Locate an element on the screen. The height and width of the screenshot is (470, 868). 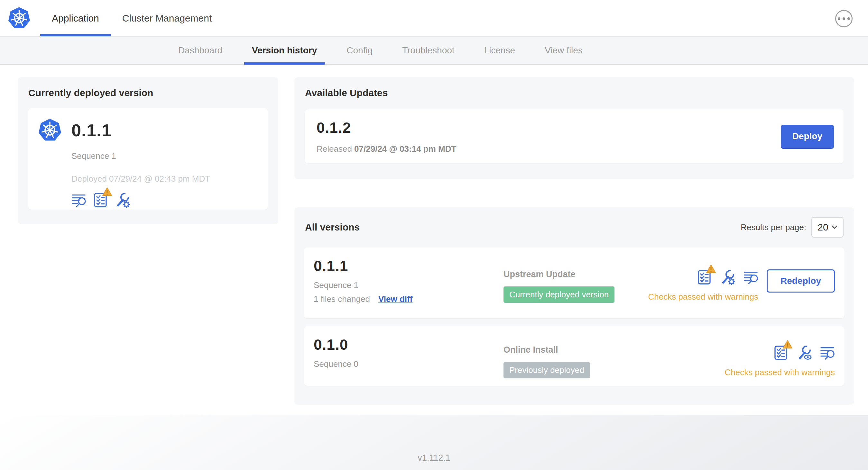
all-versions-title: All versions is located at coordinates (332, 227).